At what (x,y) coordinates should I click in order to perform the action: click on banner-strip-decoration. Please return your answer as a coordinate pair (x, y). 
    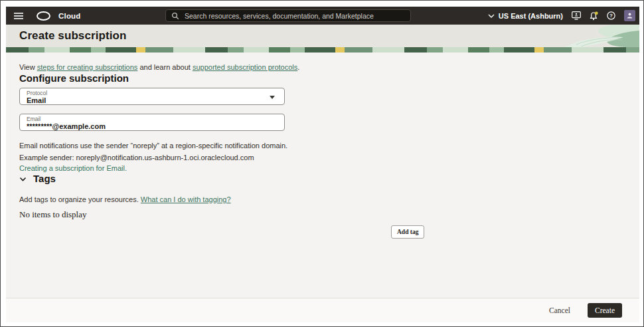
    Looking at the image, I should click on (323, 50).